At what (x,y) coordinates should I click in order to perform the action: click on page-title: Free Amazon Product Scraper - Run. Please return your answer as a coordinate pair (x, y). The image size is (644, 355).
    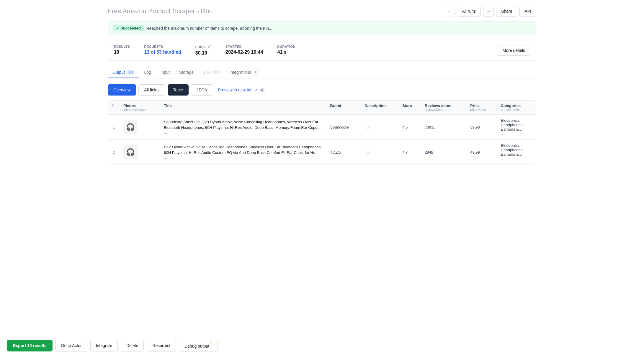
    Looking at the image, I should click on (160, 11).